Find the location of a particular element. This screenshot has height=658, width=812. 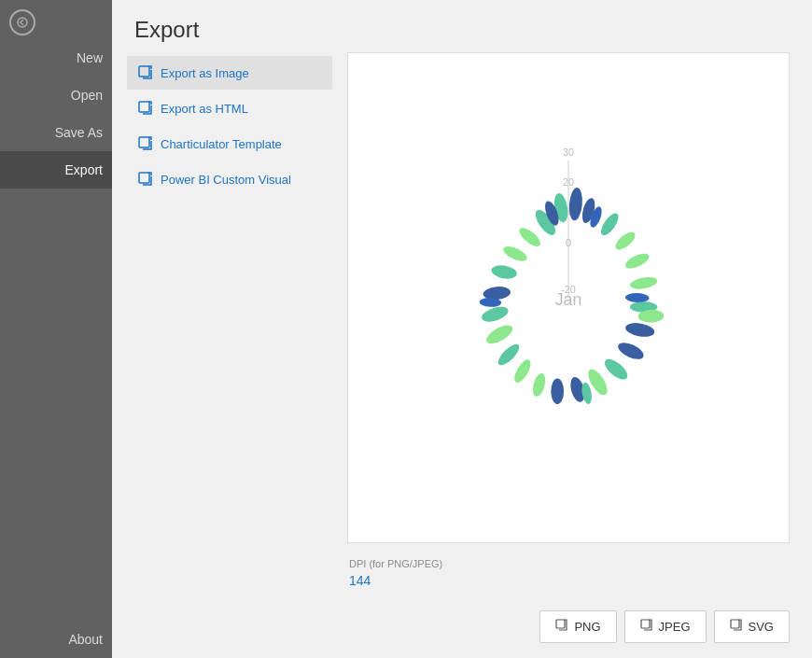

sidebar-item-about: About is located at coordinates (56, 639).